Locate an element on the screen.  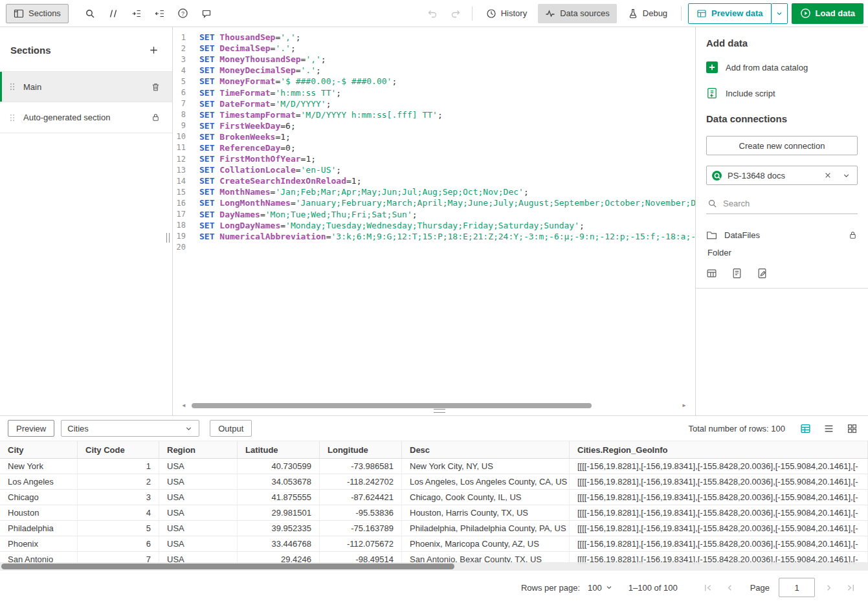
output-tab-button: Output is located at coordinates (230, 428).